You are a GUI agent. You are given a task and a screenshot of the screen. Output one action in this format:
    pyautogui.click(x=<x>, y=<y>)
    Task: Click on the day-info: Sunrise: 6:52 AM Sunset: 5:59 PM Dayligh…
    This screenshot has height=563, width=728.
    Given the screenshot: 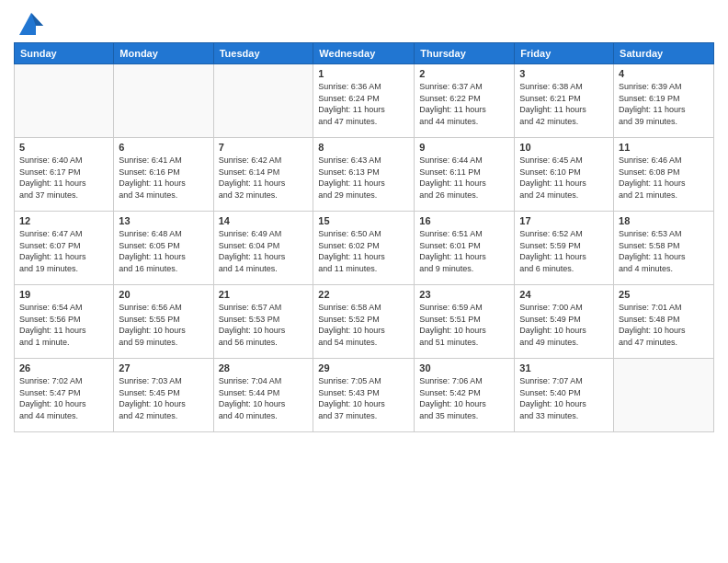 What is the action you would take?
    pyautogui.click(x=564, y=251)
    